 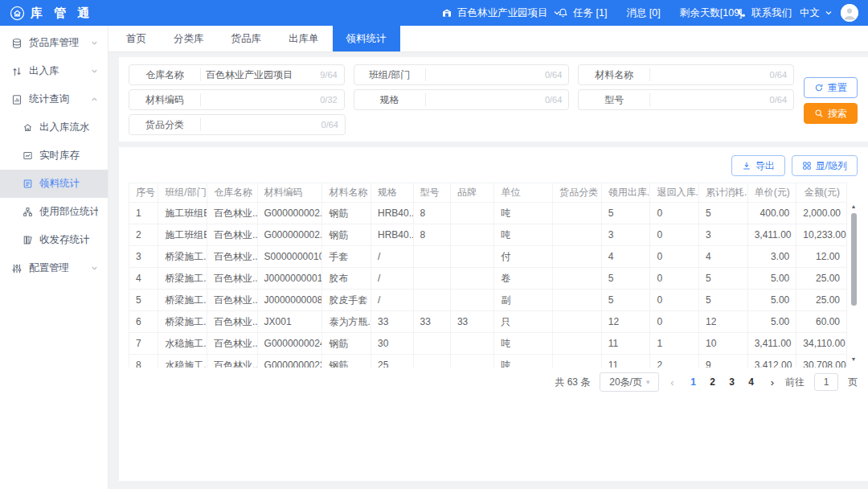 What do you see at coordinates (819, 88) in the screenshot?
I see `reset-icon` at bounding box center [819, 88].